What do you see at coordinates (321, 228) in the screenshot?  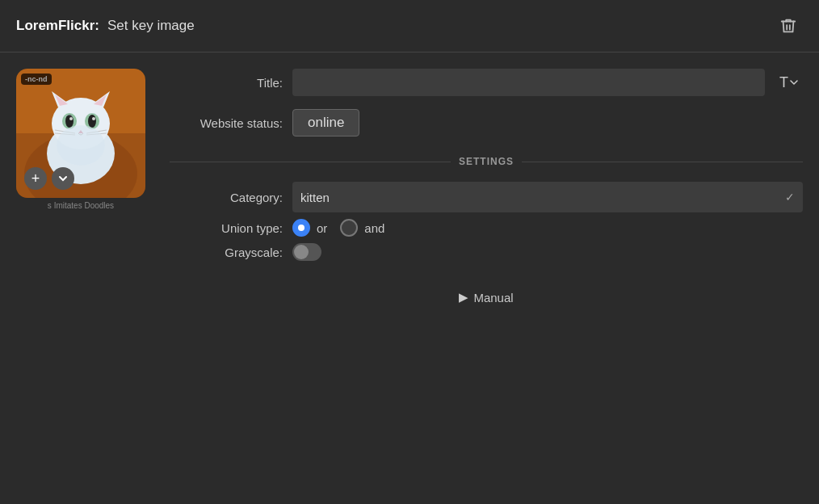 I see `union-or-label: or` at bounding box center [321, 228].